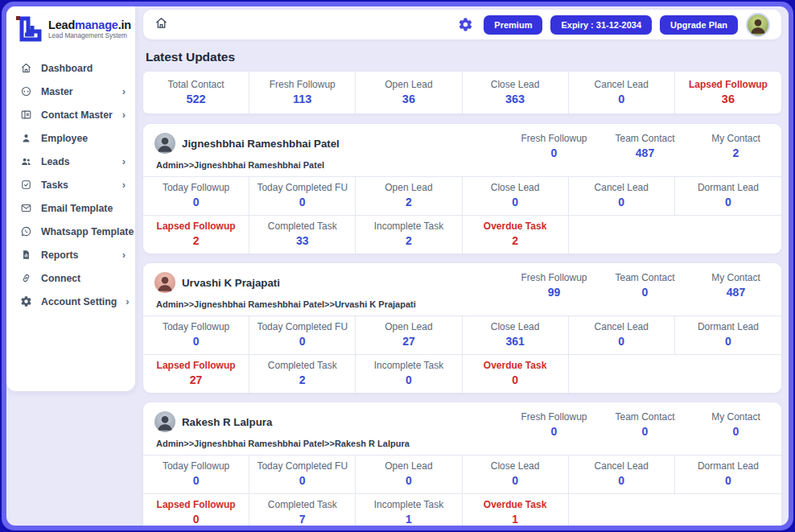 Image resolution: width=795 pixels, height=532 pixels. Describe the element at coordinates (622, 196) in the screenshot. I see `stat-cell: Cancel Lead0` at that location.